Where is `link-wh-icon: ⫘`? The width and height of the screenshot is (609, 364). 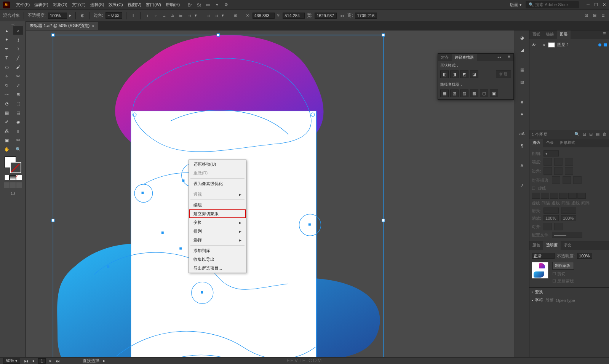
link-wh-icon: ⫘ is located at coordinates (342, 16).